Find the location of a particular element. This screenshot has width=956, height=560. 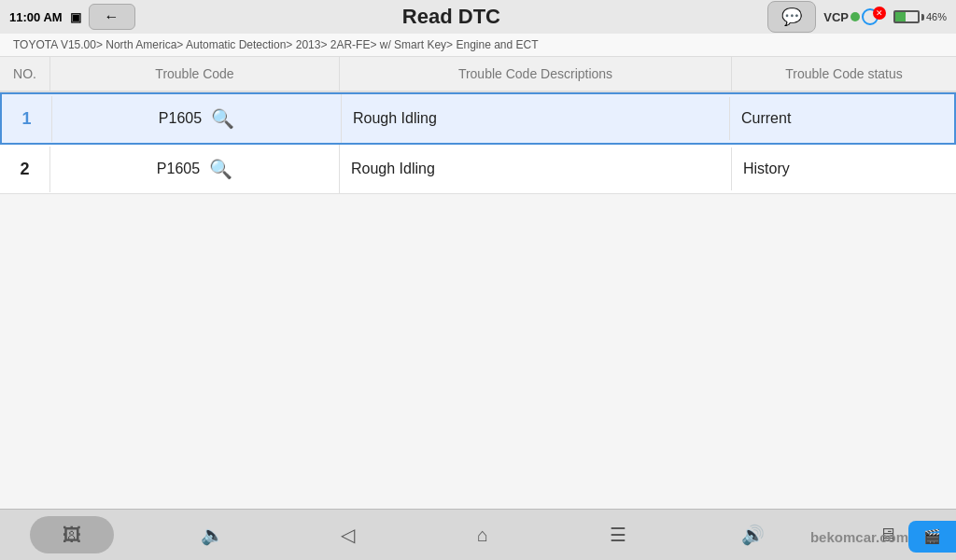

battery-percent: 46% is located at coordinates (936, 17).